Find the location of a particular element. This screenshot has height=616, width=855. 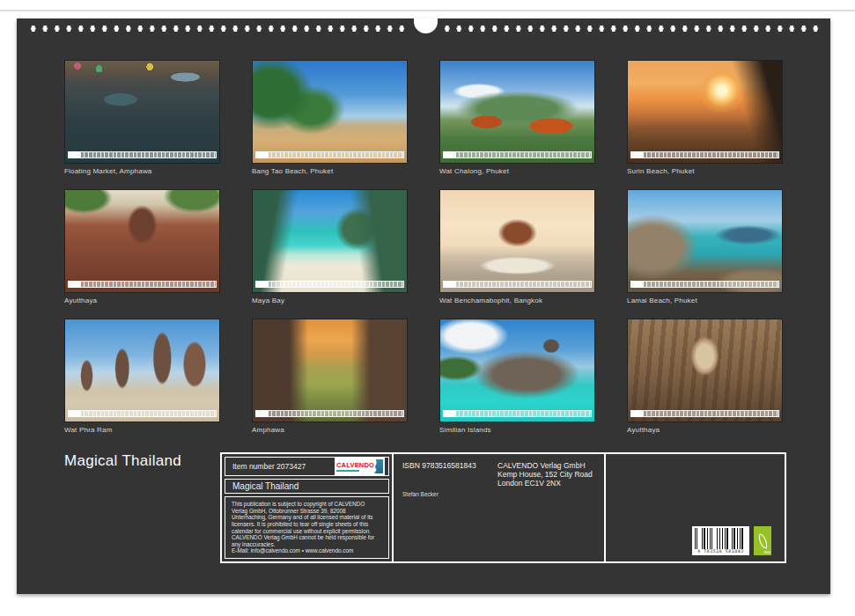

item-number-box: Item number 2073427 CALVENDO is located at coordinates (306, 466).